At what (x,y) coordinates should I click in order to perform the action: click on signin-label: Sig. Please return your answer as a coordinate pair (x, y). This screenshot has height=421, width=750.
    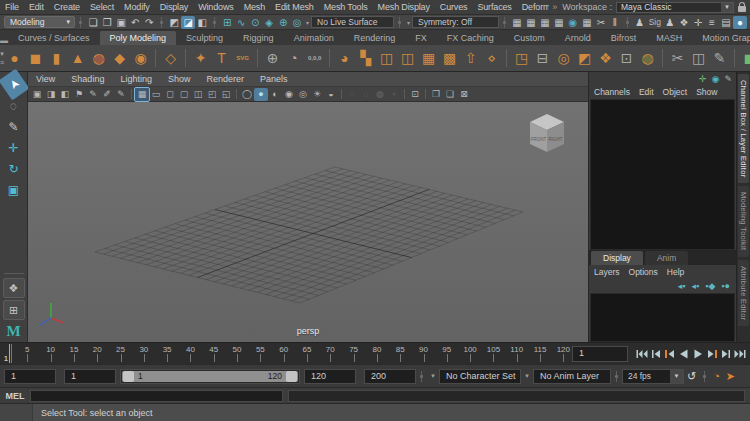
    Looking at the image, I should click on (655, 22).